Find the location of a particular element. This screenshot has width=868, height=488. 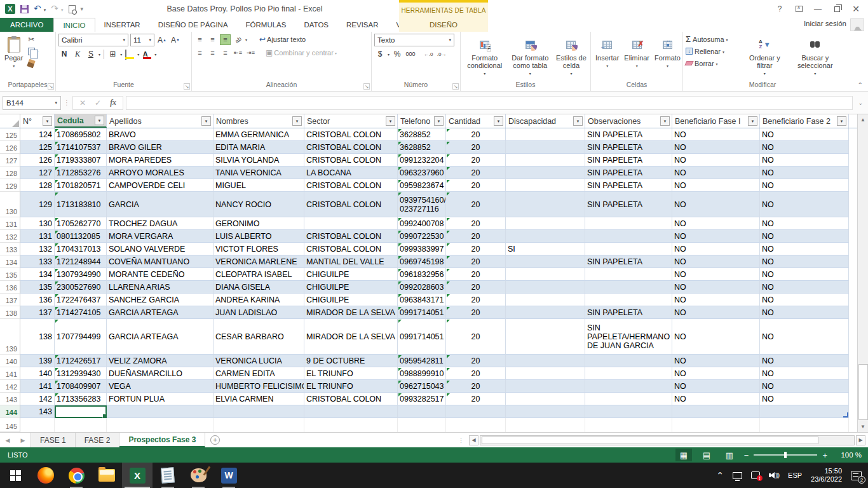

cell: SOLANO VALVERDE is located at coordinates (160, 249).